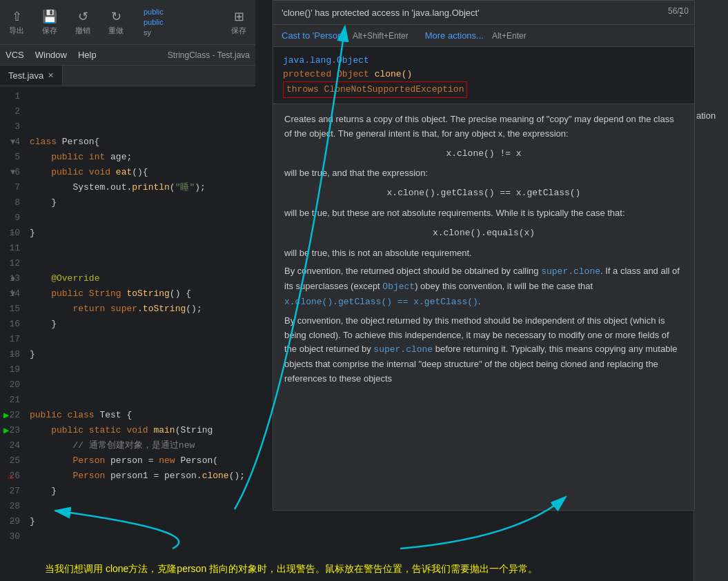  Describe the element at coordinates (17, 30) in the screenshot. I see `export-label: 导出` at that location.